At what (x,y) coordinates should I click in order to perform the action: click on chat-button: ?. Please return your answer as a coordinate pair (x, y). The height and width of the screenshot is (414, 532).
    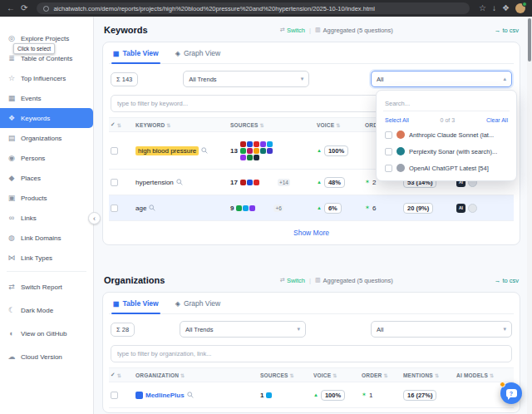
    Looking at the image, I should click on (511, 393).